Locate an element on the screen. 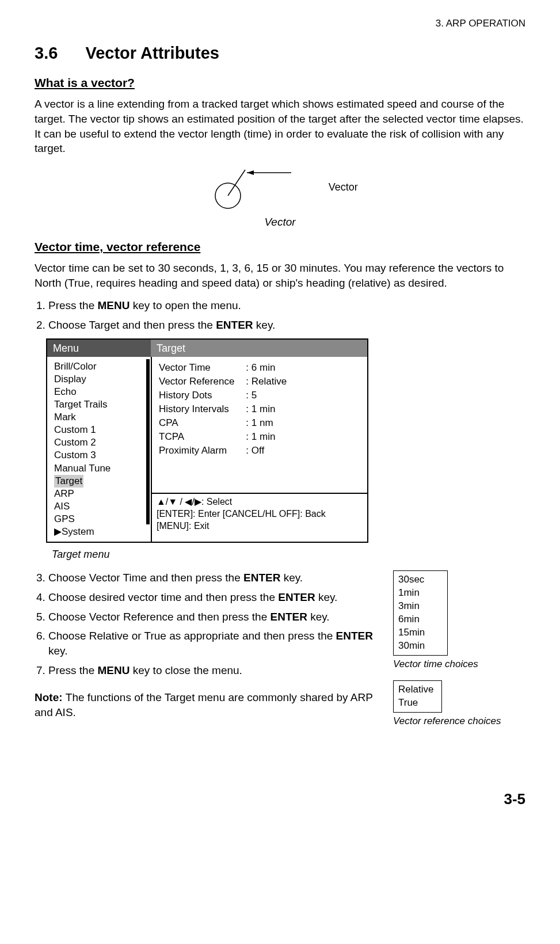  menu-setting-row: TCPA: 1 min is located at coordinates (223, 437).